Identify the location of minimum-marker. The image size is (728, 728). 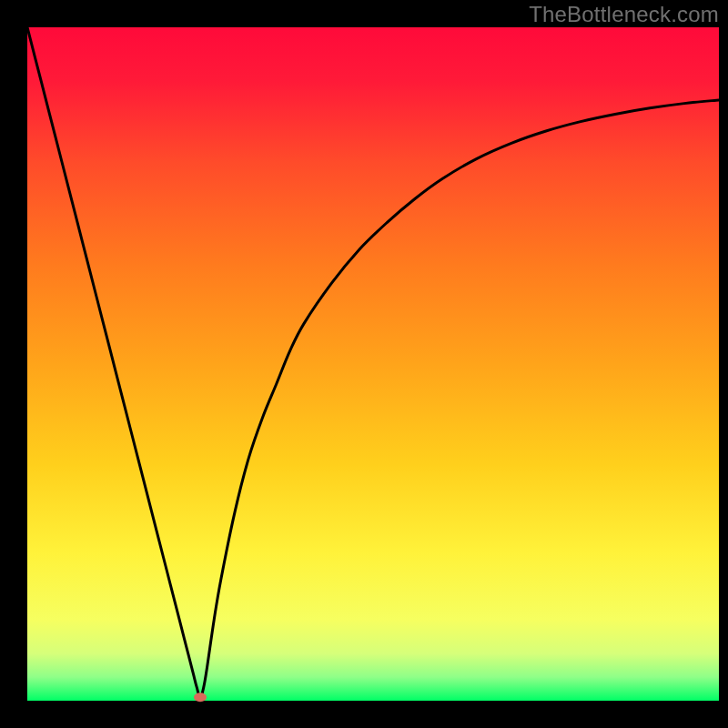
(200, 697).